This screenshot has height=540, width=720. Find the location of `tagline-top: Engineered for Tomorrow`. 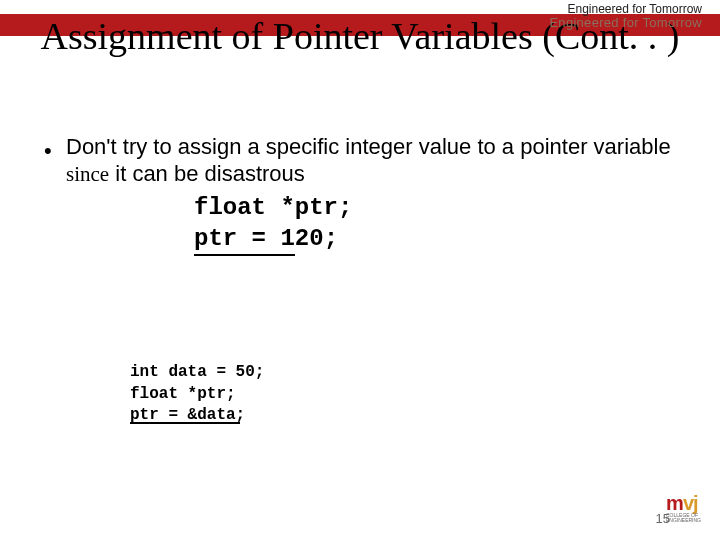

tagline-top: Engineered for Tomorrow is located at coordinates (634, 9).